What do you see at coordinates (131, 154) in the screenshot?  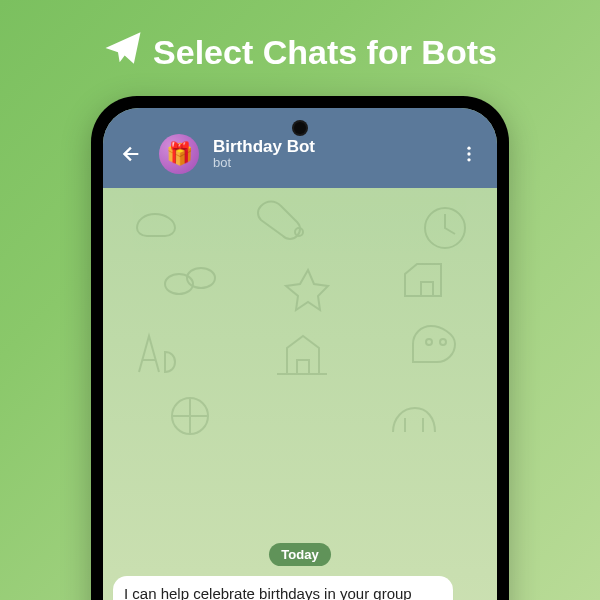 I see `back-button` at bounding box center [131, 154].